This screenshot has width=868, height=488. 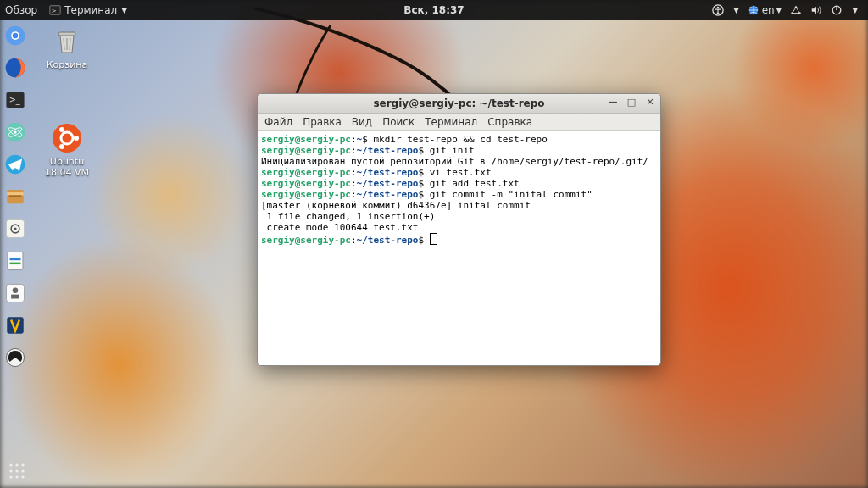 What do you see at coordinates (55, 10) in the screenshot?
I see `terminal-app-indicator-icon: >_` at bounding box center [55, 10].